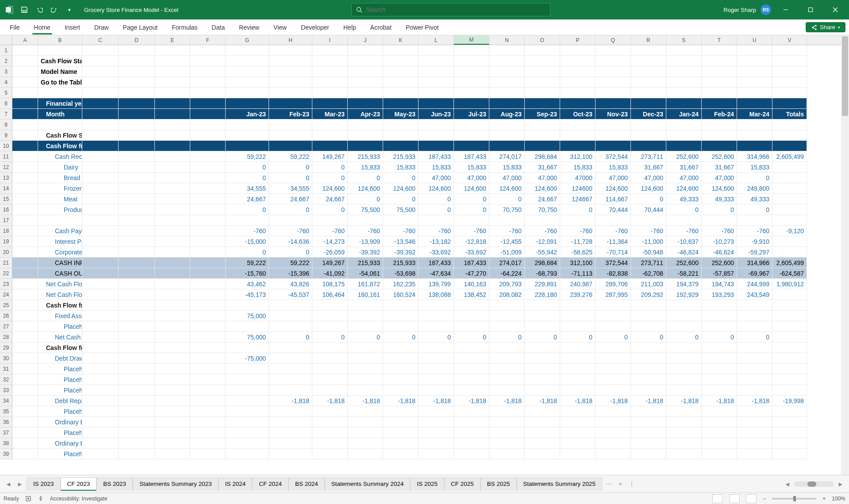  Describe the element at coordinates (6, 358) in the screenshot. I see `row-header: 30` at that location.